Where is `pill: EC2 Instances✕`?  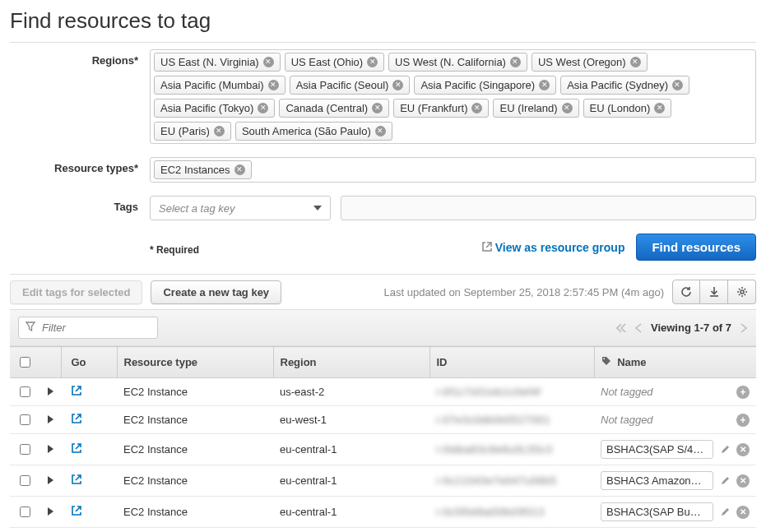
pill: EC2 Instances✕ is located at coordinates (202, 169).